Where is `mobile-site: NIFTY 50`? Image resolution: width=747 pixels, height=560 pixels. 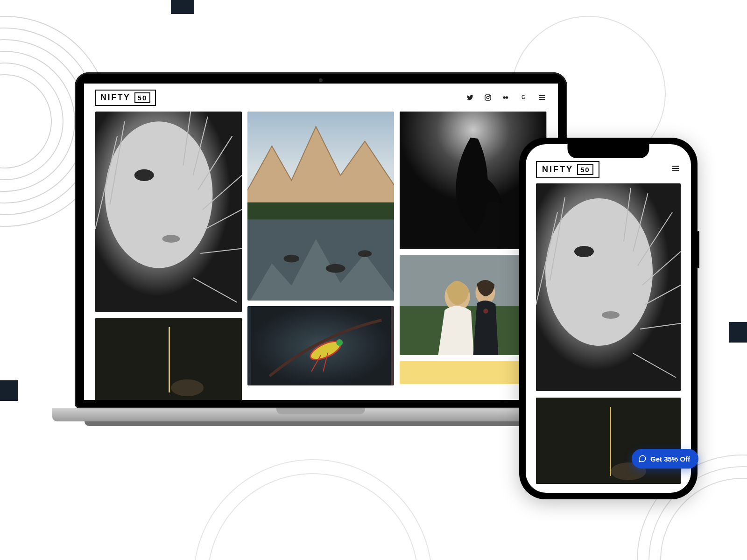 mobile-site: NIFTY 50 is located at coordinates (608, 318).